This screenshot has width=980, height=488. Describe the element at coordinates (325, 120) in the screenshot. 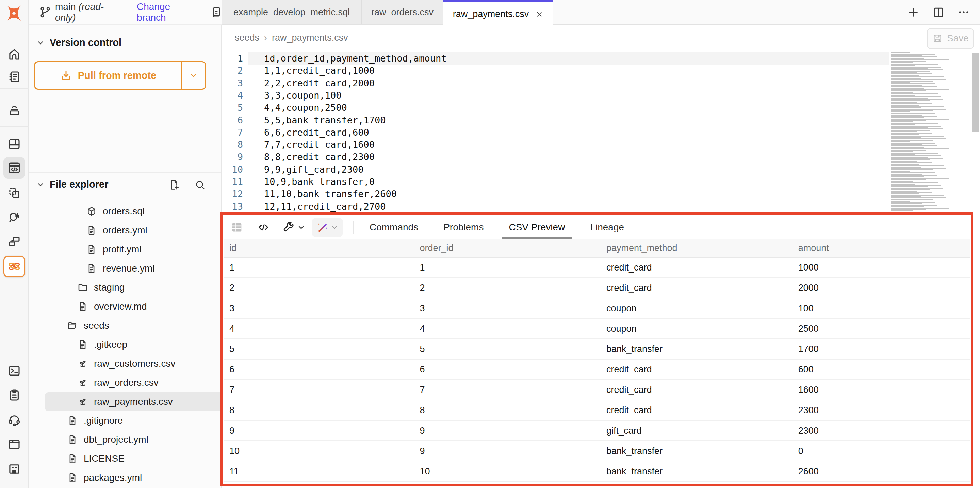

I see `code-line: 5,5,bank_transfer,1700` at that location.